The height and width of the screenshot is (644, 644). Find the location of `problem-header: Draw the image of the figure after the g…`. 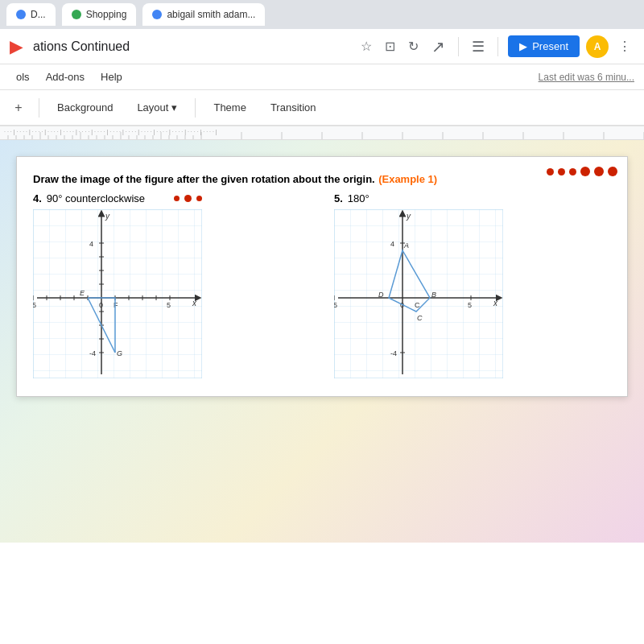

problem-header: Draw the image of the figure after the g… is located at coordinates (322, 179).